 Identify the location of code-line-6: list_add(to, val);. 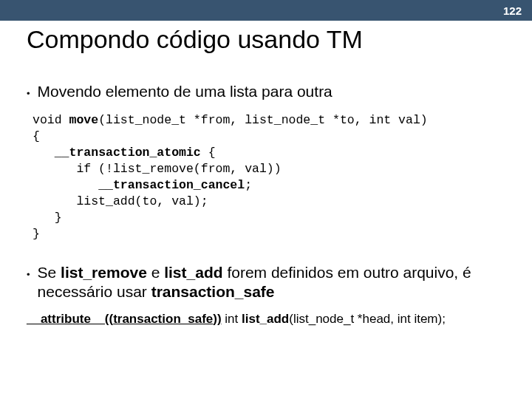
(120, 201).